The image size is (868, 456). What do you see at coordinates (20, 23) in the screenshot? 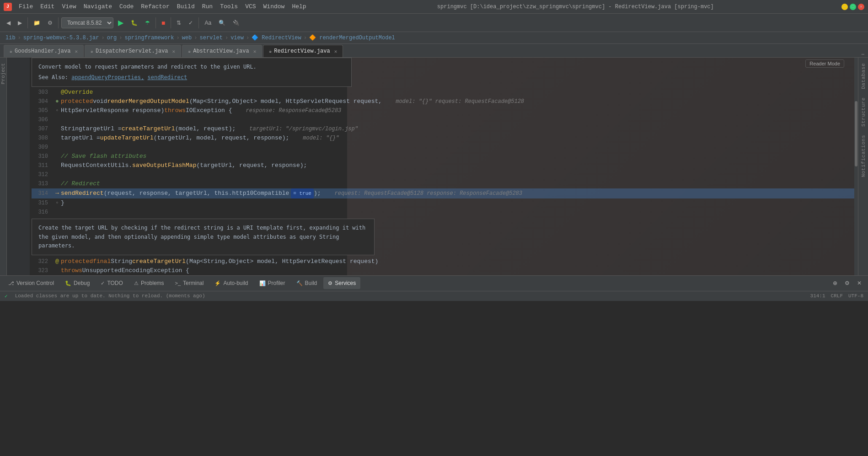
I see `forward-button: ▶` at bounding box center [20, 23].